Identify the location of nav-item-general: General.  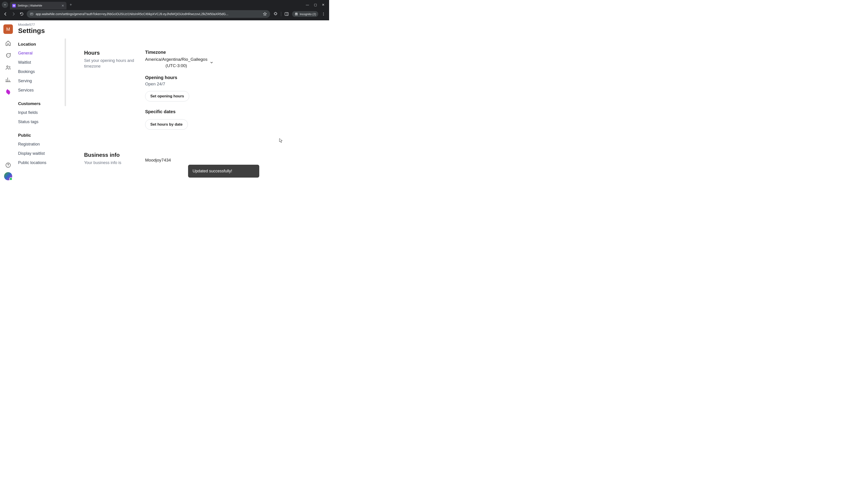
(41, 53).